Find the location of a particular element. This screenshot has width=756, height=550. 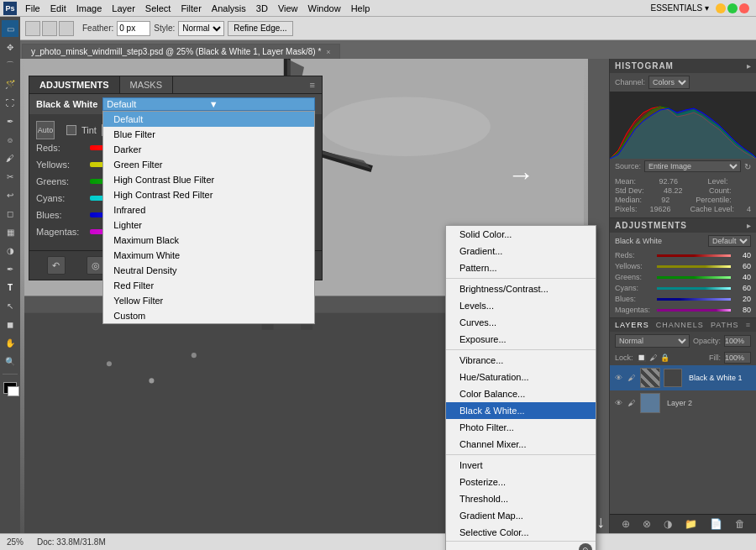

preset-item-hc-red-filter: High Contrast Red Filter is located at coordinates (208, 195).